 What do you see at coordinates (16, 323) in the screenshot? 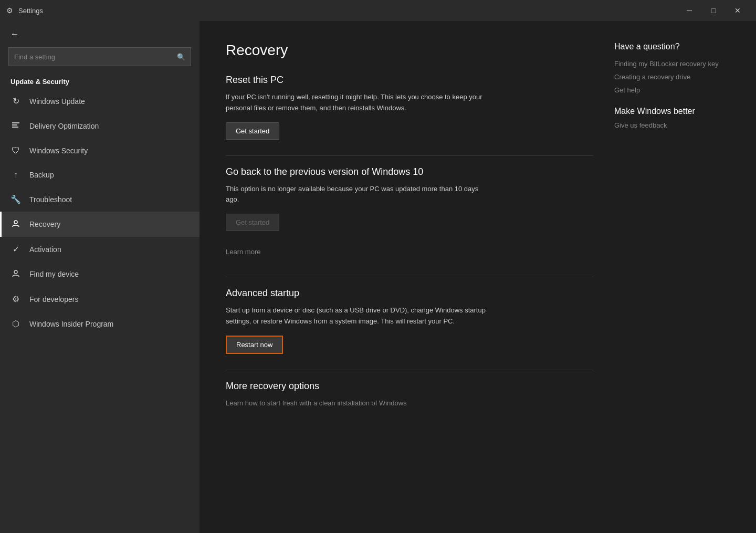
I see `windows-insider-icon: ⬡` at bounding box center [16, 323].